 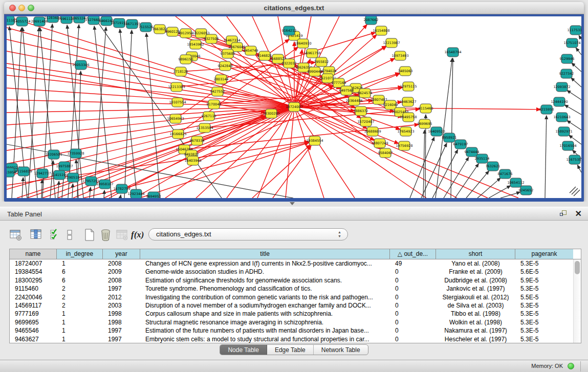 What do you see at coordinates (138, 237) in the screenshot?
I see `function-builder-icon: f(x)` at bounding box center [138, 237].